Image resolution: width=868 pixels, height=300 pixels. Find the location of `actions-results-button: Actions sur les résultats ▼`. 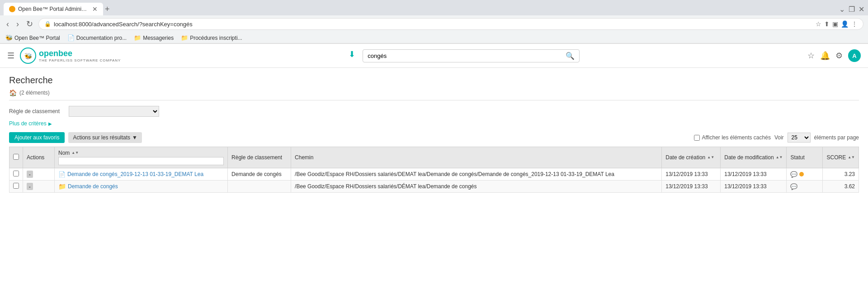

actions-results-button: Actions sur les résultats ▼ is located at coordinates (105, 138).